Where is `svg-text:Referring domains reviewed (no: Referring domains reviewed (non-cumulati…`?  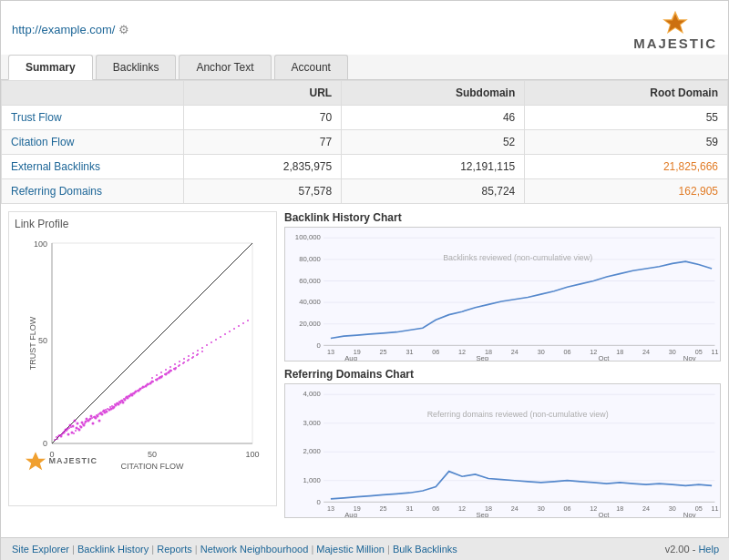
svg-text:Referring domains reviewed (no: Referring domains reviewed (non-cumulati… is located at coordinates (518, 414).